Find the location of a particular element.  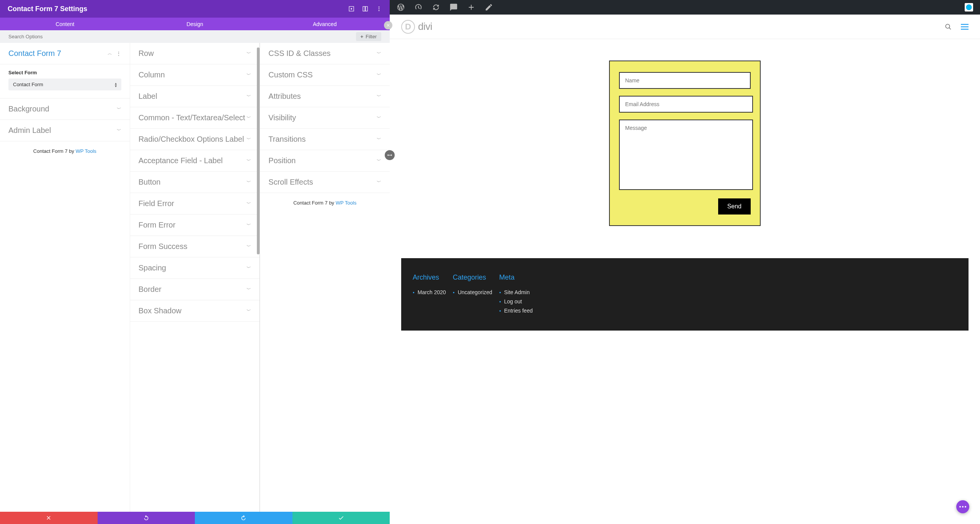

design-section: Button﹀ is located at coordinates (195, 182).